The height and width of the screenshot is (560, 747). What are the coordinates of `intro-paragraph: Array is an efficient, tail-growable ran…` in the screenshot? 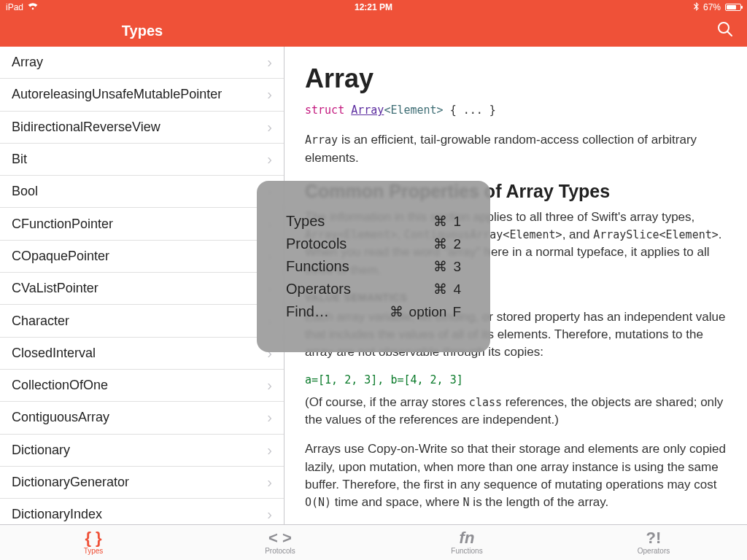 It's located at (516, 149).